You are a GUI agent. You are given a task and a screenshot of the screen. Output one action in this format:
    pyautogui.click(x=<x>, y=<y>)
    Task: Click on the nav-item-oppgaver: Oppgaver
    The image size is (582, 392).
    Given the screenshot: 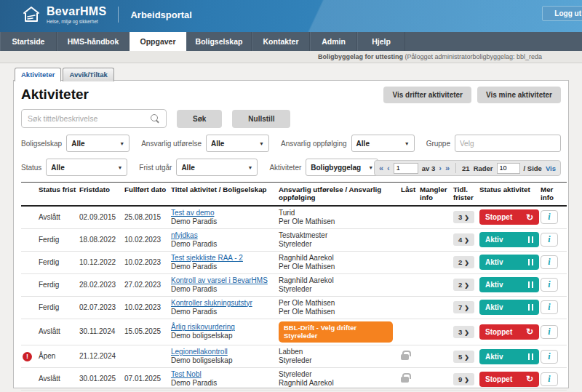 What is the action you would take?
    pyautogui.click(x=158, y=41)
    